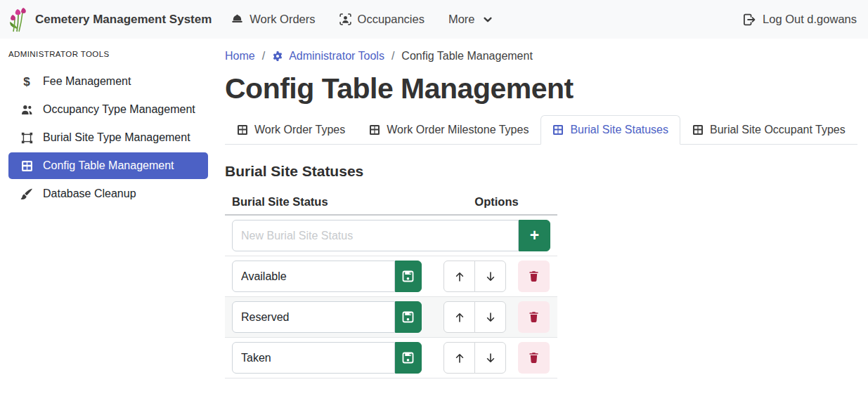 The height and width of the screenshot is (415, 868). What do you see at coordinates (108, 194) in the screenshot?
I see `sidebar-item-database-cleanup: Database Cleanup` at bounding box center [108, 194].